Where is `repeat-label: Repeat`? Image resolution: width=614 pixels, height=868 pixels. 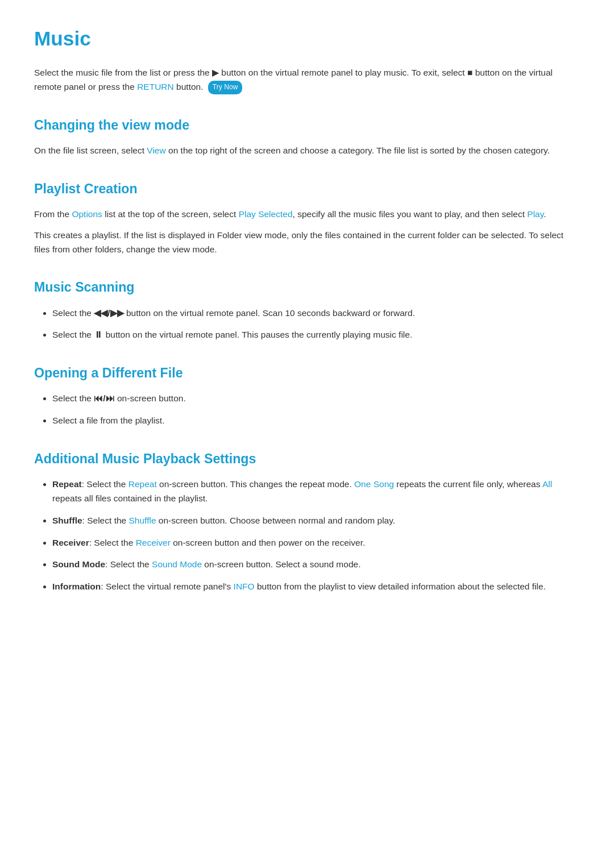
repeat-label: Repeat is located at coordinates (67, 484).